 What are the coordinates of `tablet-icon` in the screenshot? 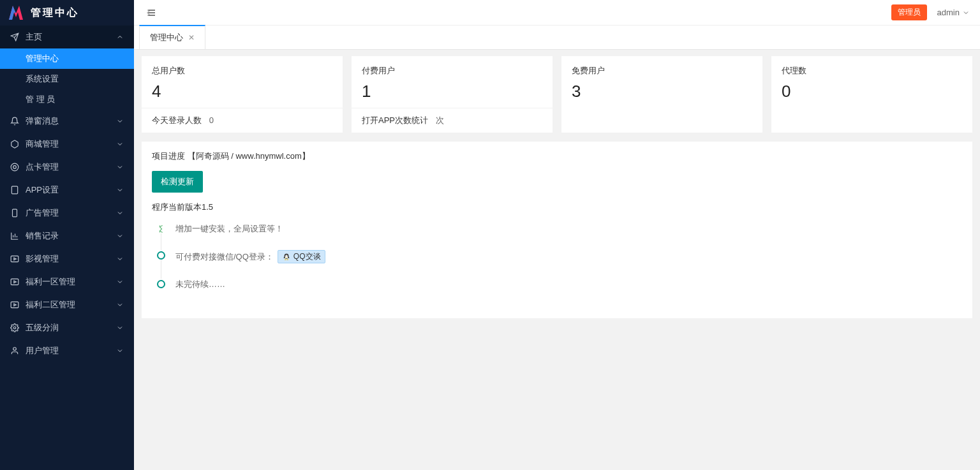 It's located at (15, 190).